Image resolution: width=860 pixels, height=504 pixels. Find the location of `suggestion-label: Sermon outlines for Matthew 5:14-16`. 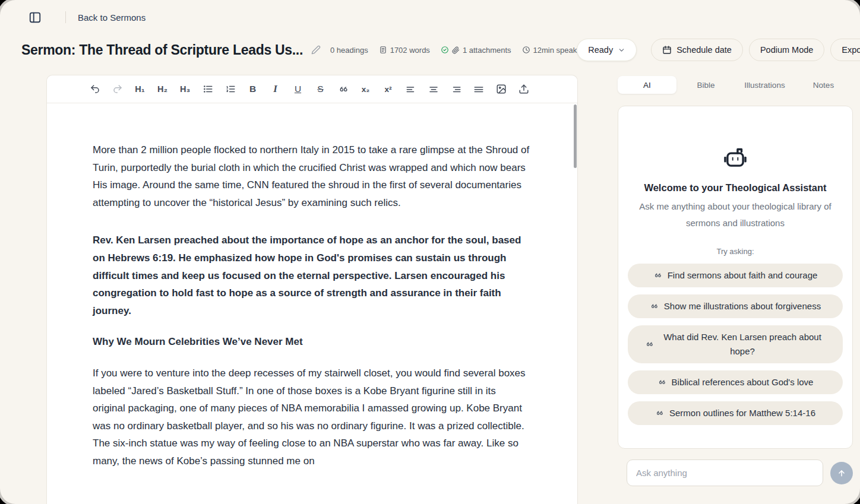

suggestion-label: Sermon outlines for Matthew 5:14-16 is located at coordinates (742, 413).